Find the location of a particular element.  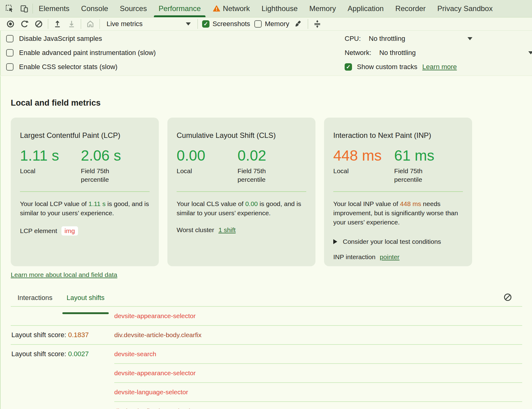

custom-tracks-learn-more-link: Learn more is located at coordinates (440, 67).